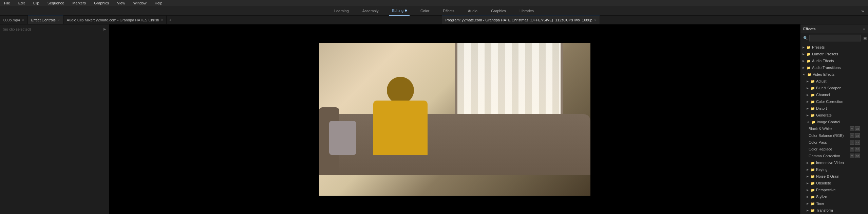  I want to click on noise-arrow: ▶, so click(808, 177).